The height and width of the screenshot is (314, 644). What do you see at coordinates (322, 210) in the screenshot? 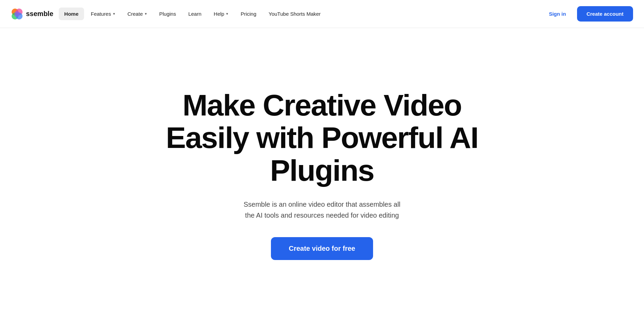
I see `hero-subtitle: Ssemble is an online video editor that a…` at bounding box center [322, 210].